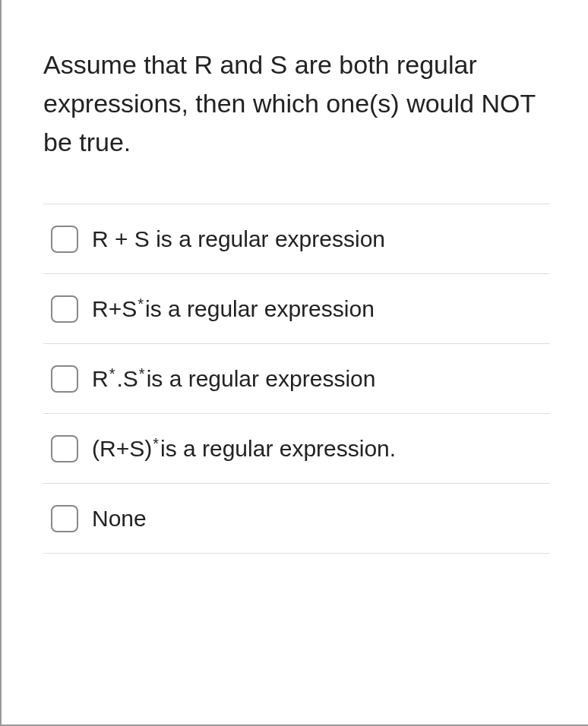  I want to click on option-row: R+S* is a regular expression, so click(296, 309).